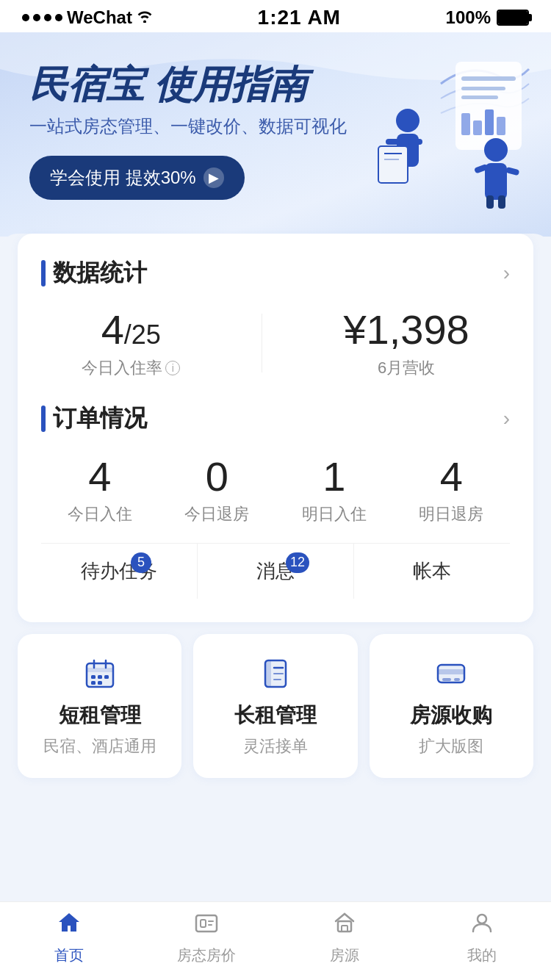  I want to click on order-stats-chevron-icon: ›, so click(507, 419).